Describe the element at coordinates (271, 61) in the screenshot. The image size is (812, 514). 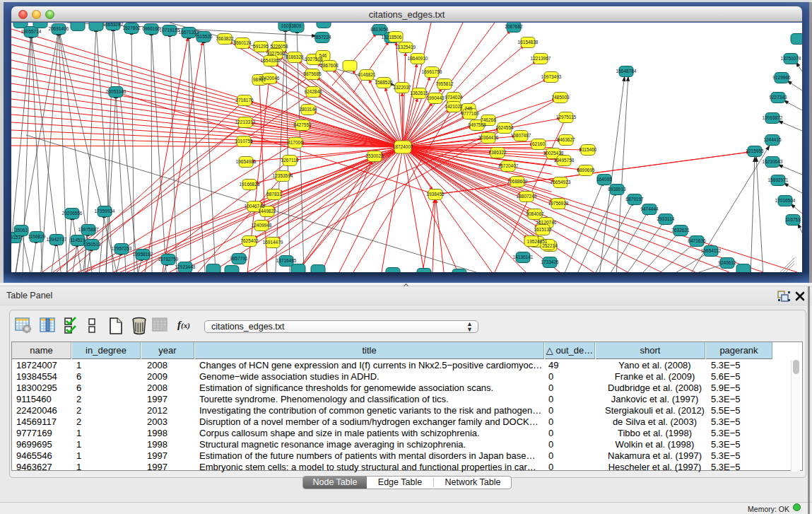
I see `svg-text: 16543362` at that location.